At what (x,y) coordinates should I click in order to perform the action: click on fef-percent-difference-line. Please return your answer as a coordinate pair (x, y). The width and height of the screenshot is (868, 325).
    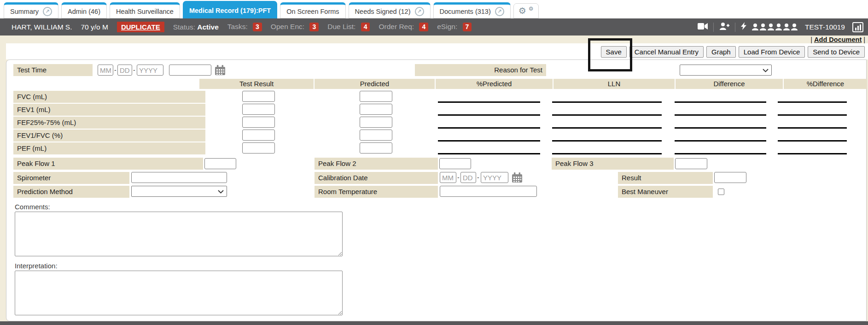
    Looking at the image, I should click on (812, 128).